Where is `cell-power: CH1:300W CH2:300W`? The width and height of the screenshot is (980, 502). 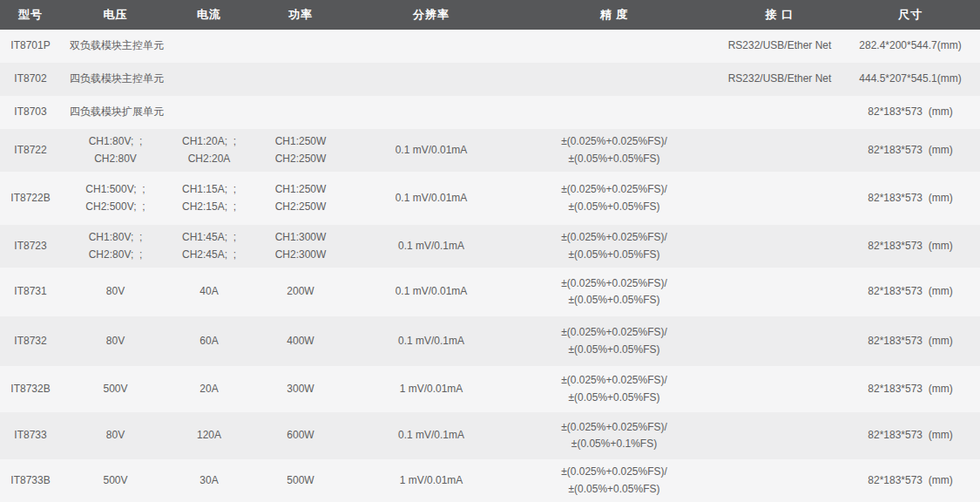
cell-power: CH1:300W CH2:300W is located at coordinates (301, 246).